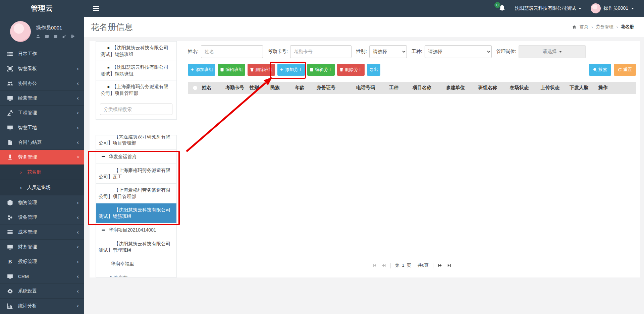 The image size is (644, 314). Describe the element at coordinates (600, 70) in the screenshot. I see `search-button: 搜索` at that location.